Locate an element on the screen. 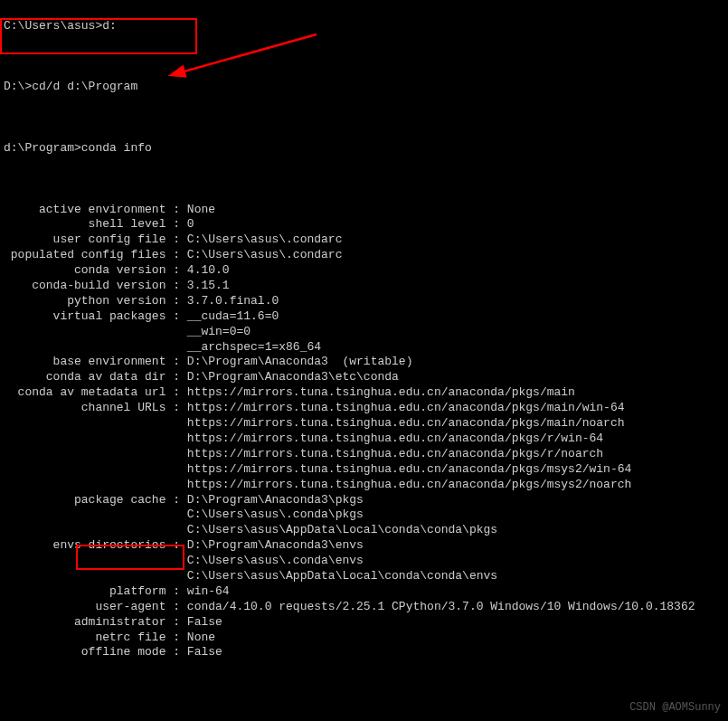 The image size is (728, 721). info-row: netrc file : None is located at coordinates (365, 639).